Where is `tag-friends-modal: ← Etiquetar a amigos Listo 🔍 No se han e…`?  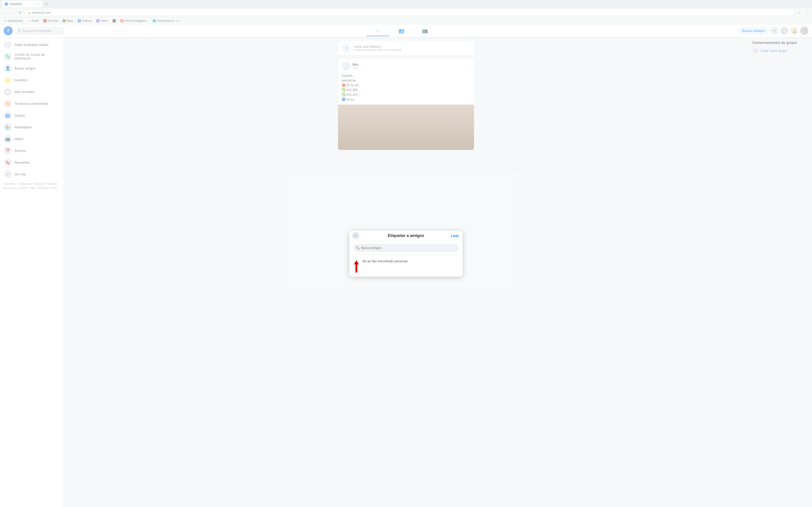 tag-friends-modal: ← Etiquetar a amigos Listo 🔍 No se han e… is located at coordinates (406, 253).